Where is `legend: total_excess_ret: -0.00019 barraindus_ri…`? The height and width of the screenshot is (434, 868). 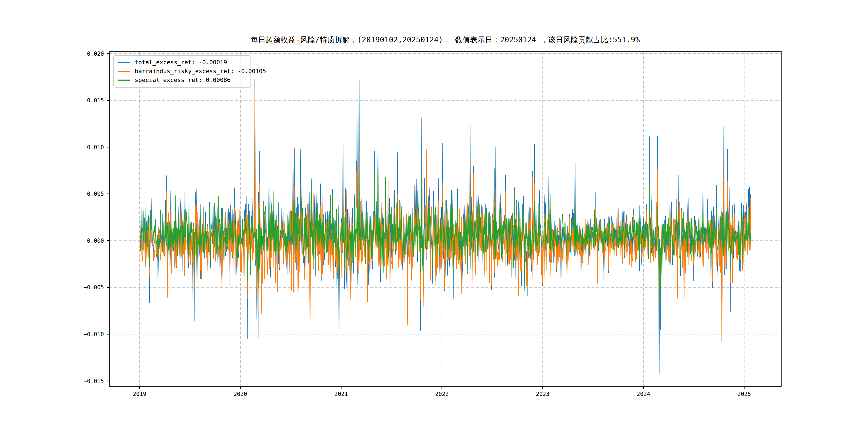
legend: total_excess_ret: -0.00019 barraindus_ri… is located at coordinates (182, 71).